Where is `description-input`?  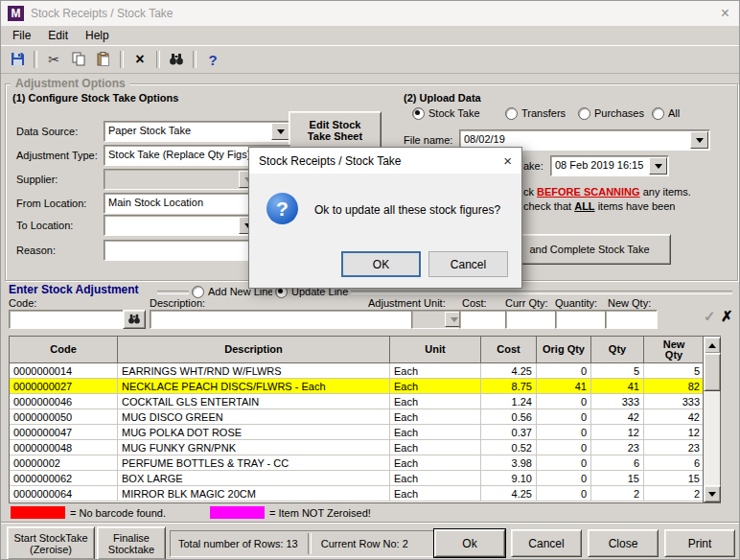
description-input is located at coordinates (283, 319).